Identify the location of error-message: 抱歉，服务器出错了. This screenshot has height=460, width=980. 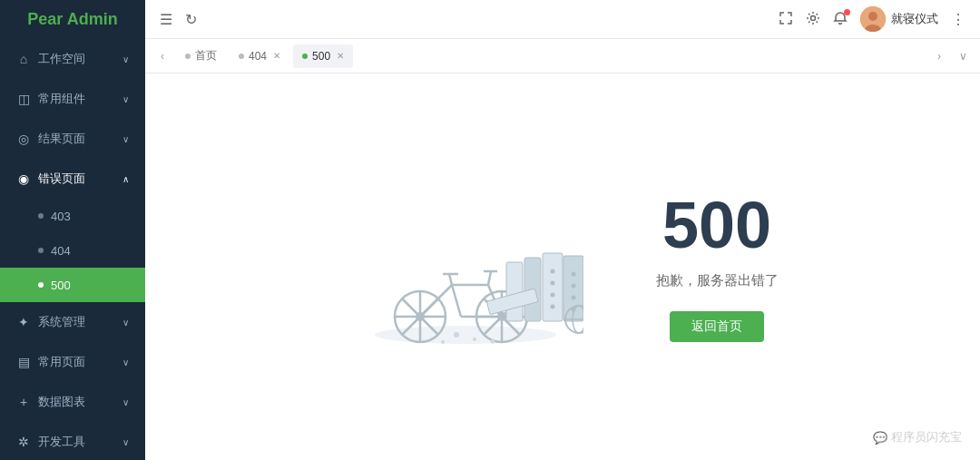
(717, 281).